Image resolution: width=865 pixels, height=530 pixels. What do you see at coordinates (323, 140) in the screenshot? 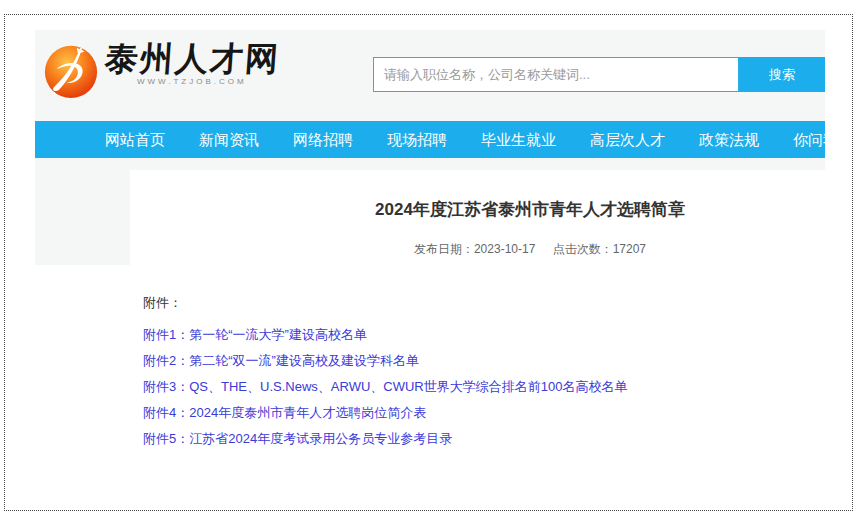
I see `nav-item-online-recruit: 网络招聘` at bounding box center [323, 140].